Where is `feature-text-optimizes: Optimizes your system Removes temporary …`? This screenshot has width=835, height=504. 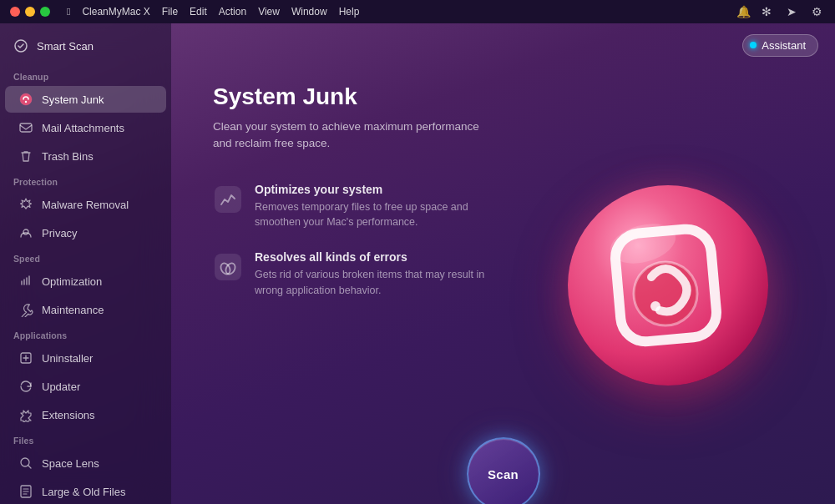 feature-text-optimizes: Optimizes your system Removes temporary … is located at coordinates (372, 207).